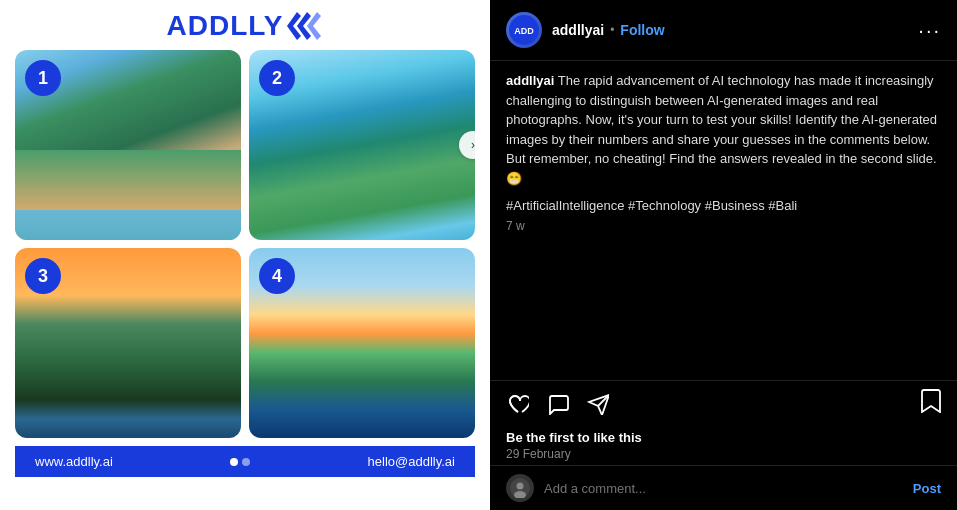 The width and height of the screenshot is (957, 510). I want to click on post-comment-button: Post, so click(927, 488).